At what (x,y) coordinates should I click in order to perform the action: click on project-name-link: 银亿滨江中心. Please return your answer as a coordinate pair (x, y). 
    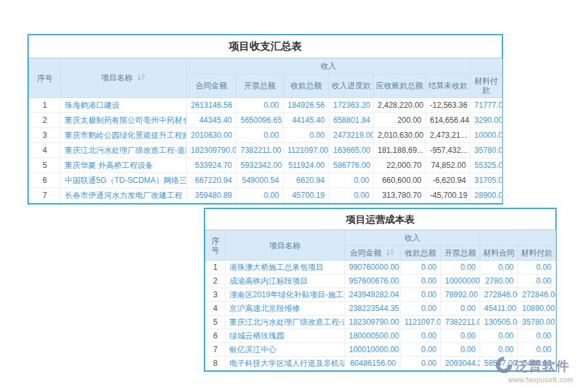
    Looking at the image, I should click on (285, 350).